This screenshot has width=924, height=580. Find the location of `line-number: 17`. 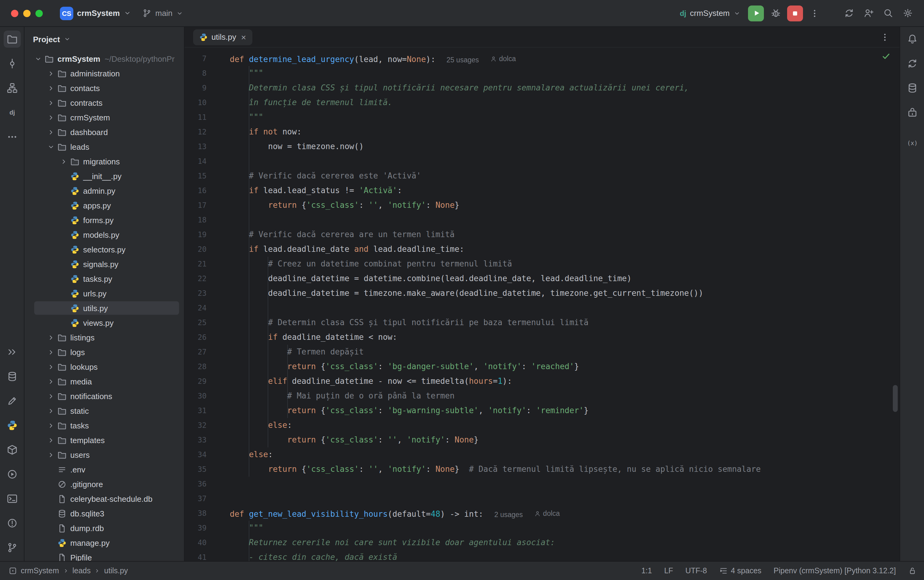

line-number: 17 is located at coordinates (196, 205).